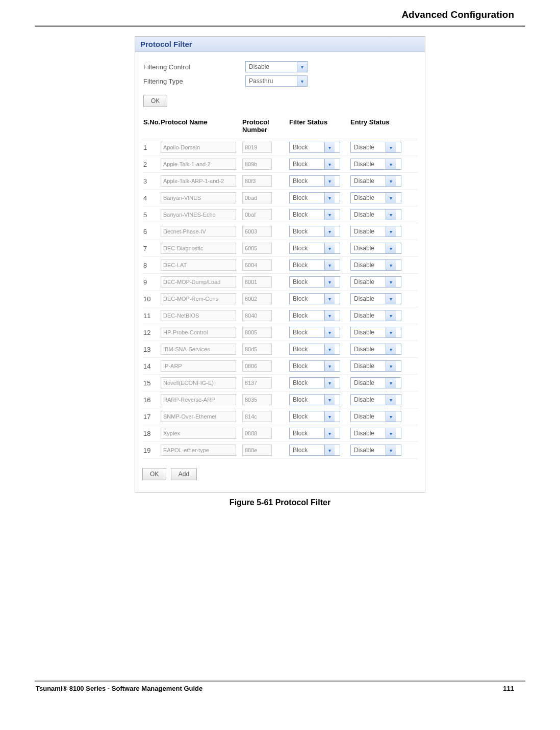 This screenshot has height=730, width=560. What do you see at coordinates (151, 181) in the screenshot?
I see `cell-sno: 3` at bounding box center [151, 181].